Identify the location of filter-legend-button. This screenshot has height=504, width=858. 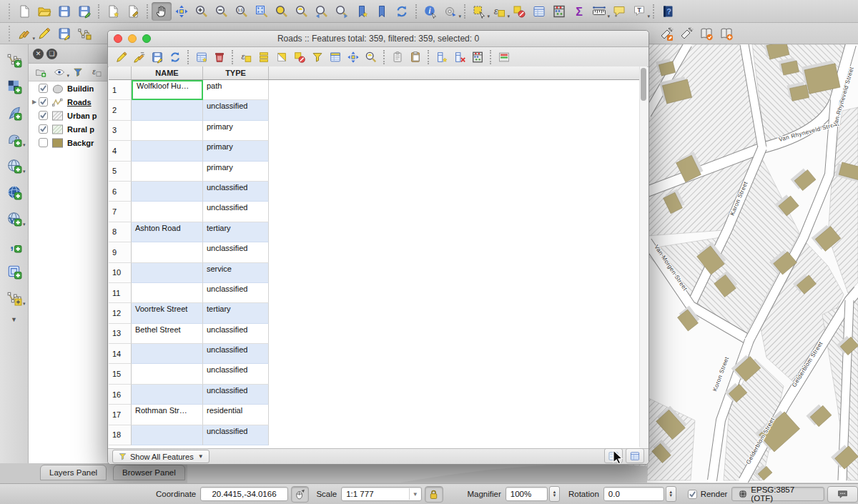
(78, 72).